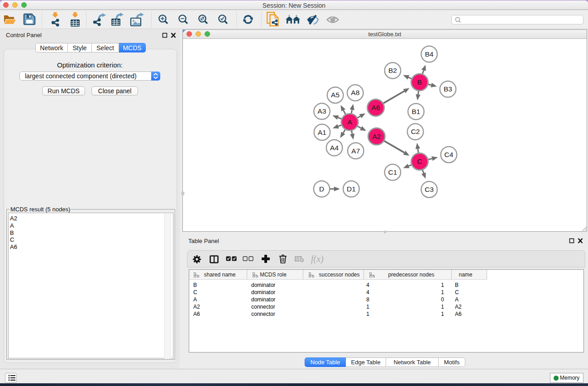 This screenshot has height=386, width=588. I want to click on svg-text: D, so click(321, 189).